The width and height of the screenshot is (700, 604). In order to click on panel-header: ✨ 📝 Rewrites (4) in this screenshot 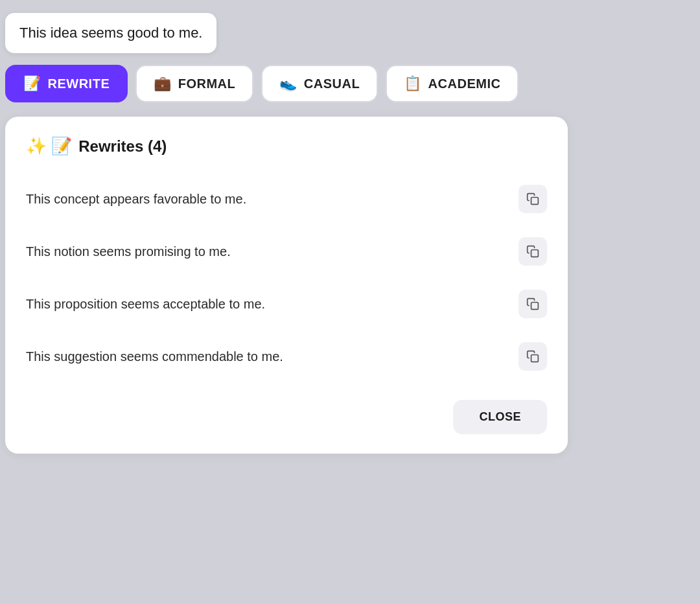, I will do `click(286, 146)`.